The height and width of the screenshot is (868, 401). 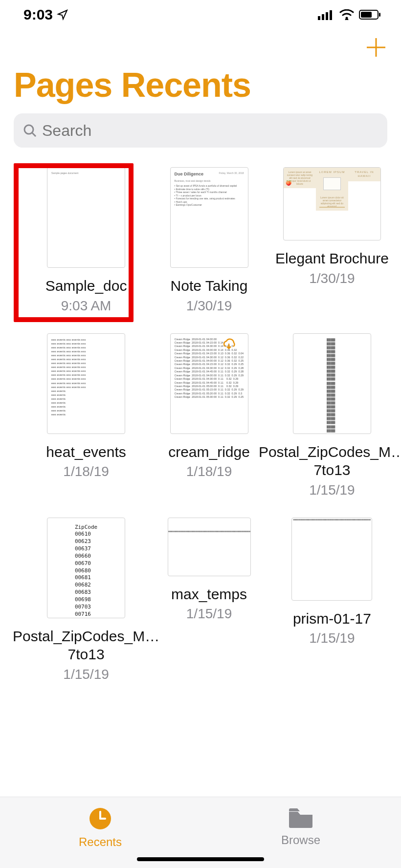 I want to click on document-thumbnail: Sample pages document, so click(x=86, y=217).